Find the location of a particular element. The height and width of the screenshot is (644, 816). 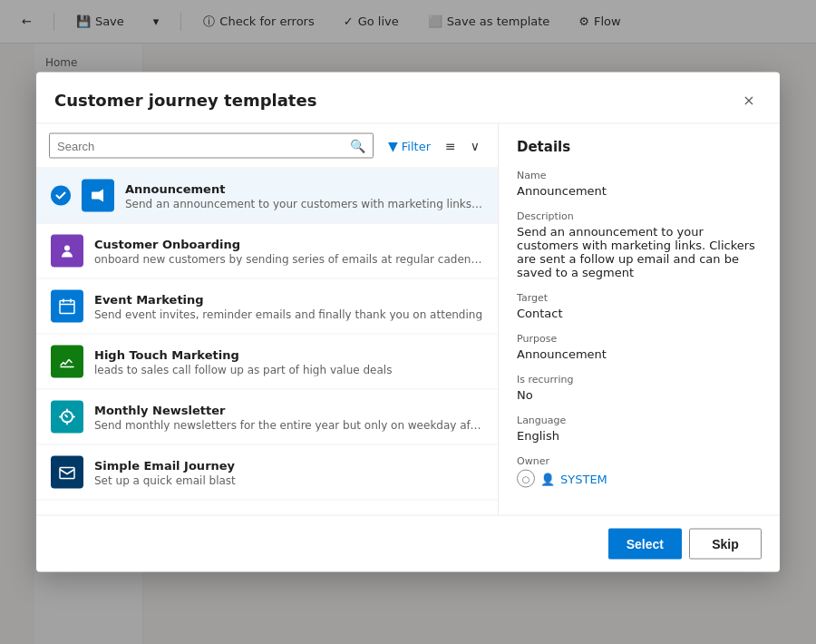

owner-row: ○ 👤 SYSTEM is located at coordinates (639, 479).